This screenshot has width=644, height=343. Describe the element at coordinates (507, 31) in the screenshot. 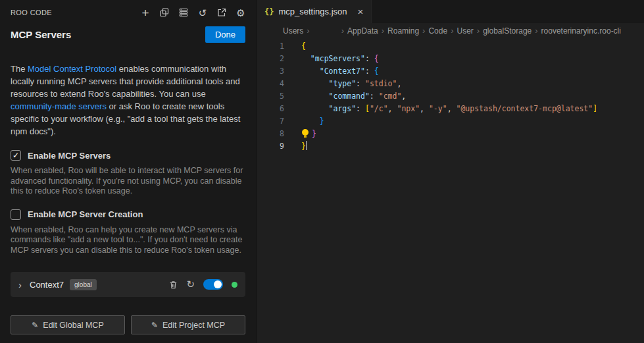

I see `breadcrumb-item: globalStorage` at that location.